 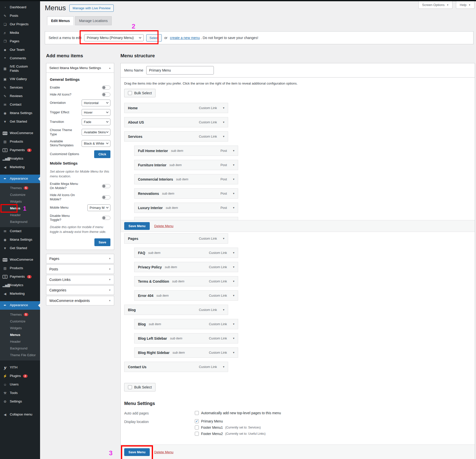 I want to click on menu-item-row-blog: Blogsub itemCustom Link▾, so click(x=186, y=324).